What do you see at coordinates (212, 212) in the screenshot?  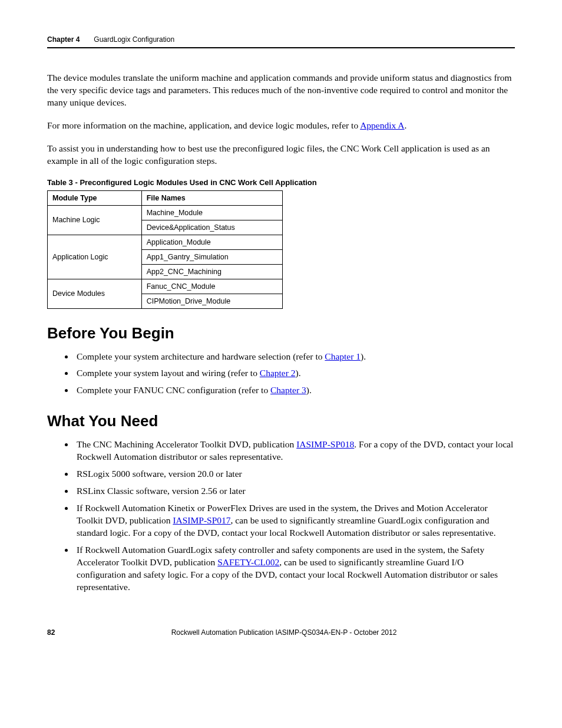 I see `table-cell-file: Machine_Module` at bounding box center [212, 212].